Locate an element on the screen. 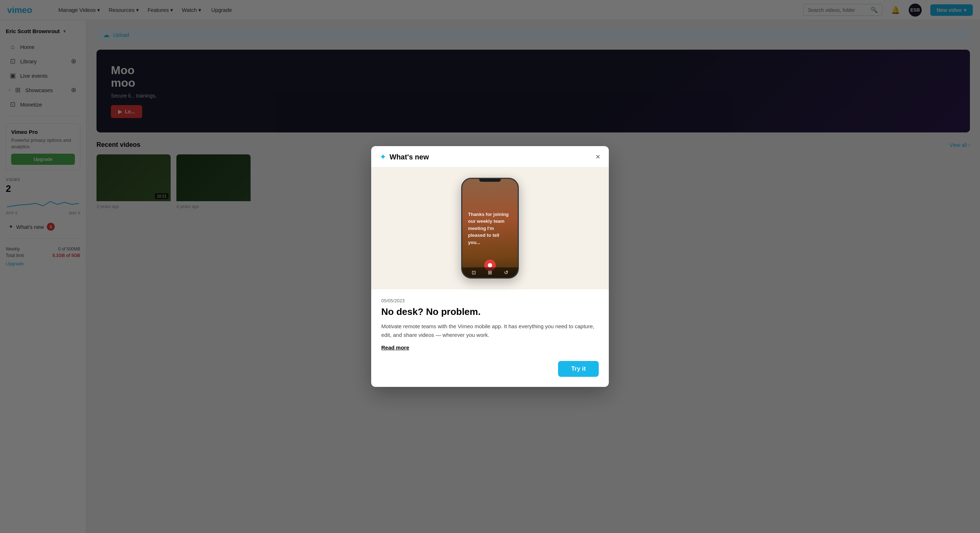 The height and width of the screenshot is (533, 980). modal-title: What's new is located at coordinates (409, 157).